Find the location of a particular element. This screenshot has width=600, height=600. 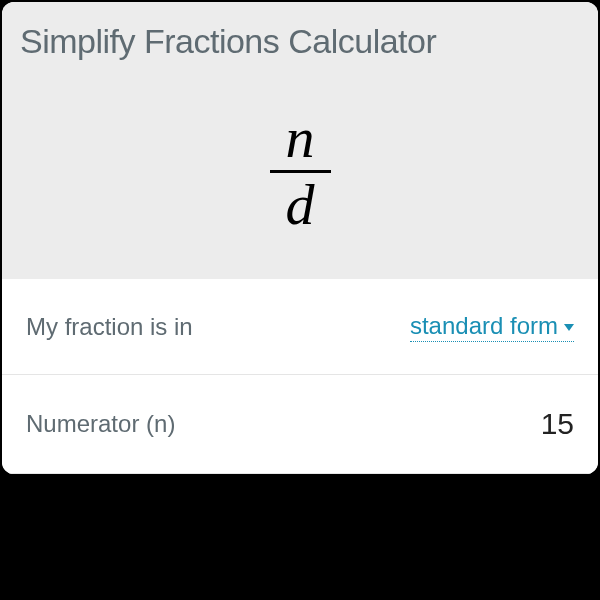

fraction-symbol: n d is located at coordinates (300, 172).